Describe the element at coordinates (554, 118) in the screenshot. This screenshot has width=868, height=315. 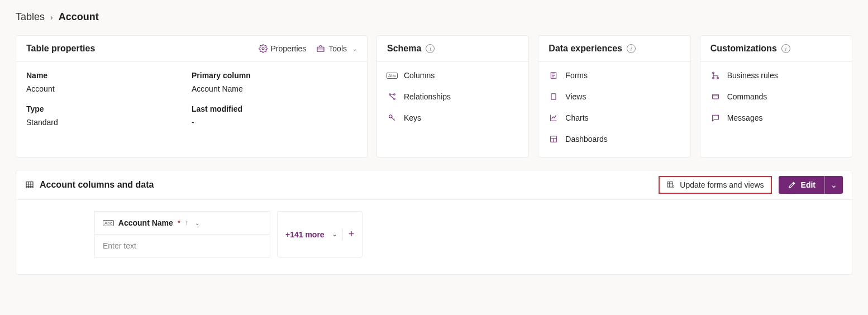
I see `chart-icon` at that location.